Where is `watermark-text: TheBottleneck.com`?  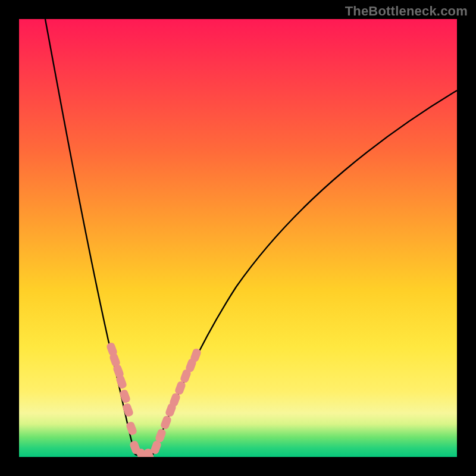 watermark-text: TheBottleneck.com is located at coordinates (406, 11).